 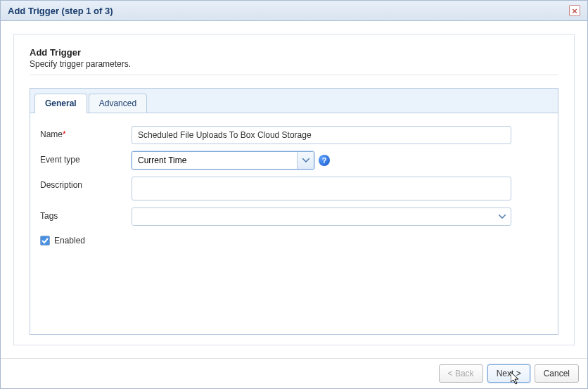 I want to click on name-input, so click(x=321, y=135).